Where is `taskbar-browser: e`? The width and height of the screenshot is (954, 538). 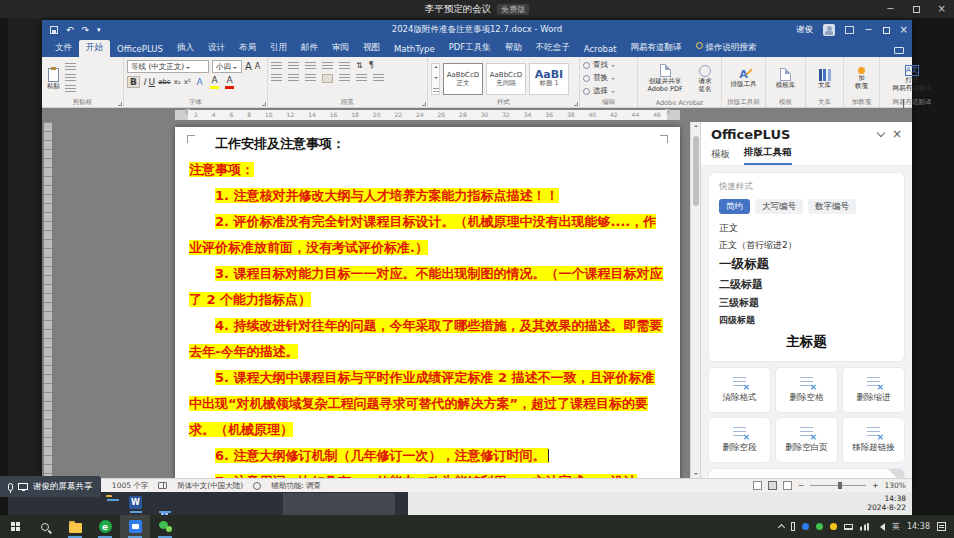 taskbar-browser: e is located at coordinates (105, 526).